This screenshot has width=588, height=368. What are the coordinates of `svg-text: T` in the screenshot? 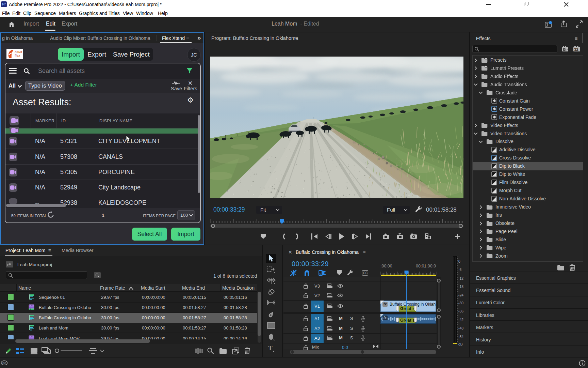 It's located at (270, 348).